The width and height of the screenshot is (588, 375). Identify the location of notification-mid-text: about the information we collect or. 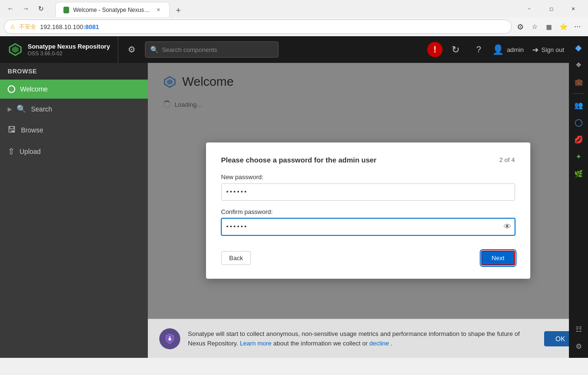
(321, 343).